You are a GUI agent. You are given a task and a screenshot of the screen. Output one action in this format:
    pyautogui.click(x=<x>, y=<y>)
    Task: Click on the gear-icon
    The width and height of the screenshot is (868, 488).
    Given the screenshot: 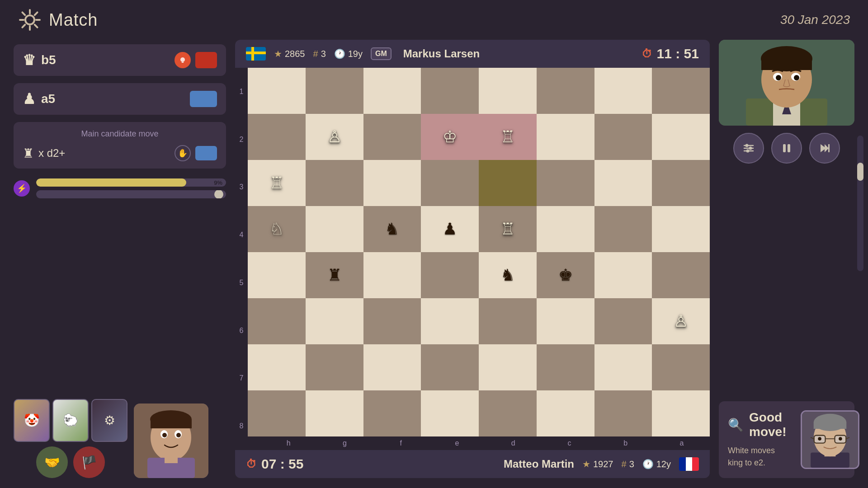 What is the action you would take?
    pyautogui.click(x=30, y=20)
    